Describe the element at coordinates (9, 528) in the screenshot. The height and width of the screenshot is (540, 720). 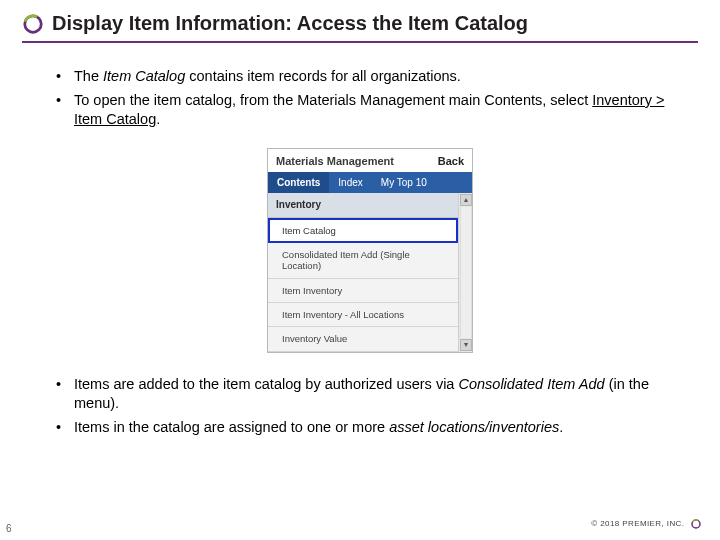
I see `page-number: 6` at that location.